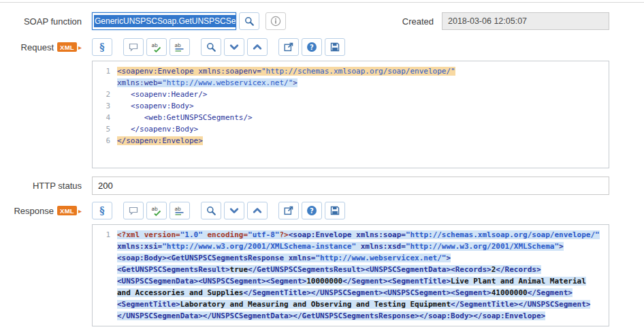 The image size is (644, 336). Describe the element at coordinates (105, 140) in the screenshot. I see `line-number: 6` at that location.